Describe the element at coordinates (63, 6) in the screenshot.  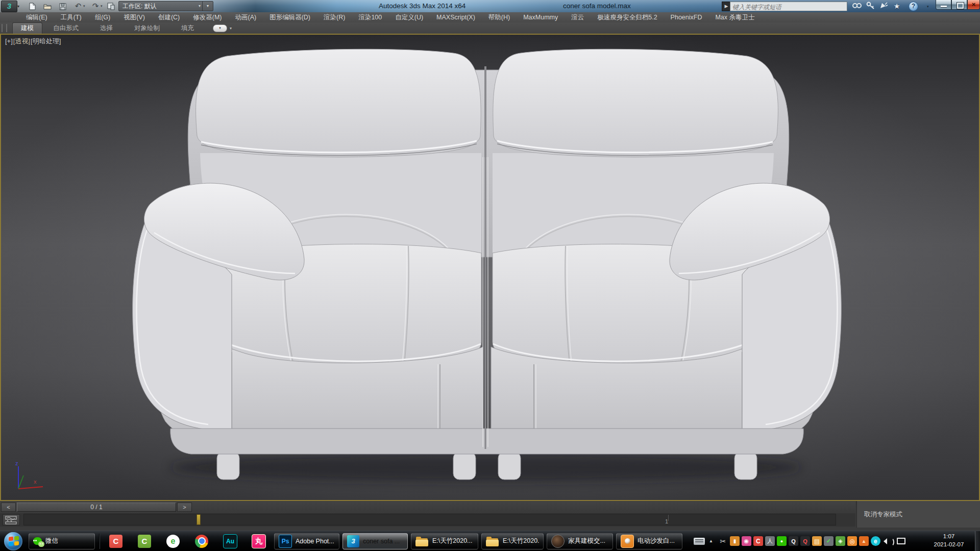
I see `save-button` at that location.